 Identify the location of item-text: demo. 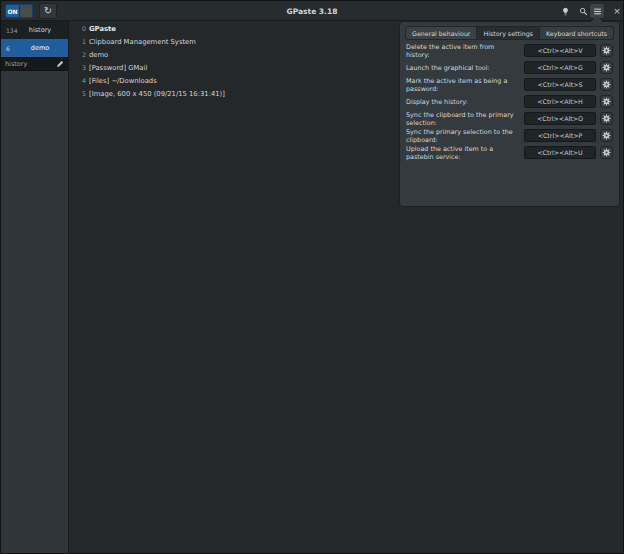
(98, 55).